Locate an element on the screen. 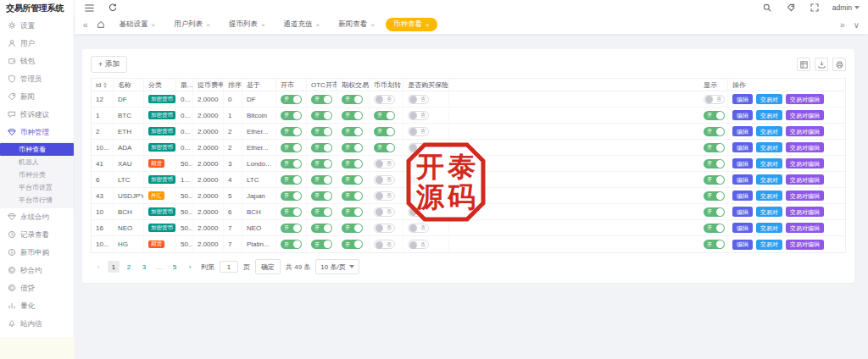 This screenshot has height=359, width=868. export-icon is located at coordinates (821, 64).